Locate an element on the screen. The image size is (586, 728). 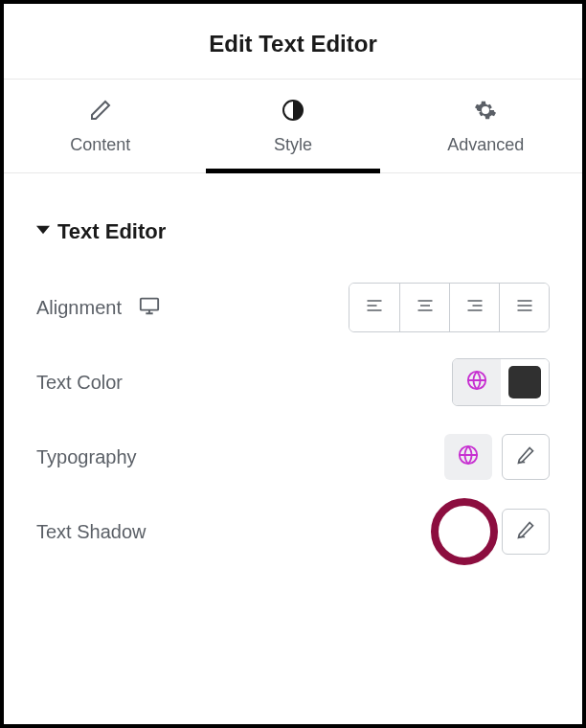
gear-icon is located at coordinates (485, 112).